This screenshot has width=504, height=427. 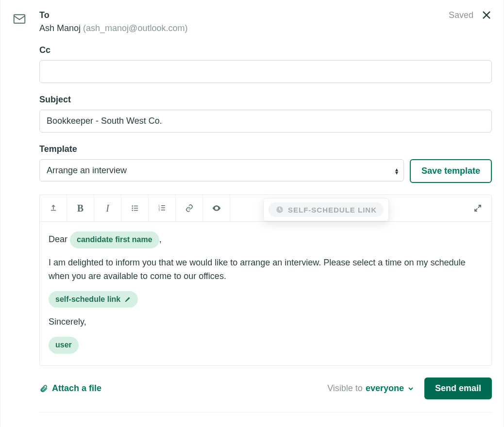 I want to click on bold-button: B, so click(x=81, y=208).